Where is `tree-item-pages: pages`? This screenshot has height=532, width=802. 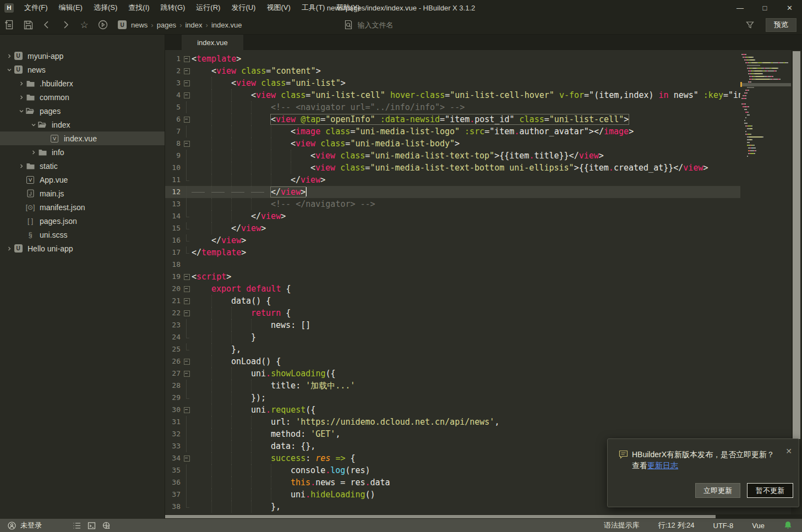
tree-item-pages: pages is located at coordinates (83, 111).